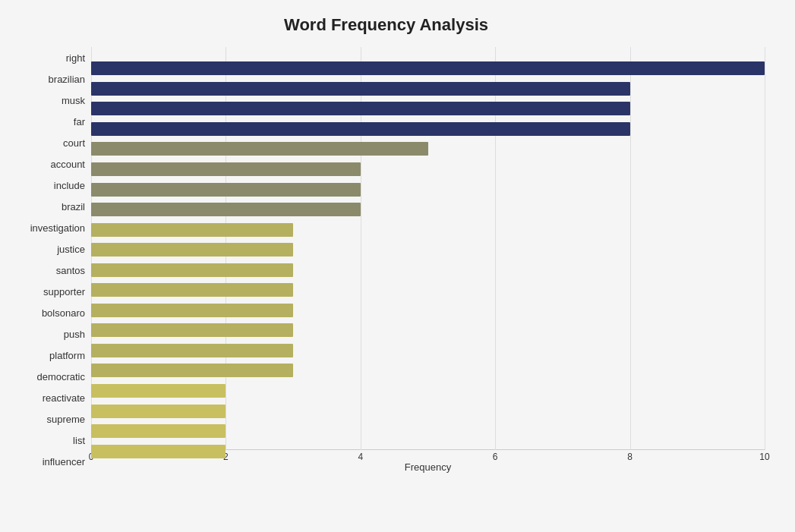  I want to click on y-label-musk: musk, so click(73, 100).